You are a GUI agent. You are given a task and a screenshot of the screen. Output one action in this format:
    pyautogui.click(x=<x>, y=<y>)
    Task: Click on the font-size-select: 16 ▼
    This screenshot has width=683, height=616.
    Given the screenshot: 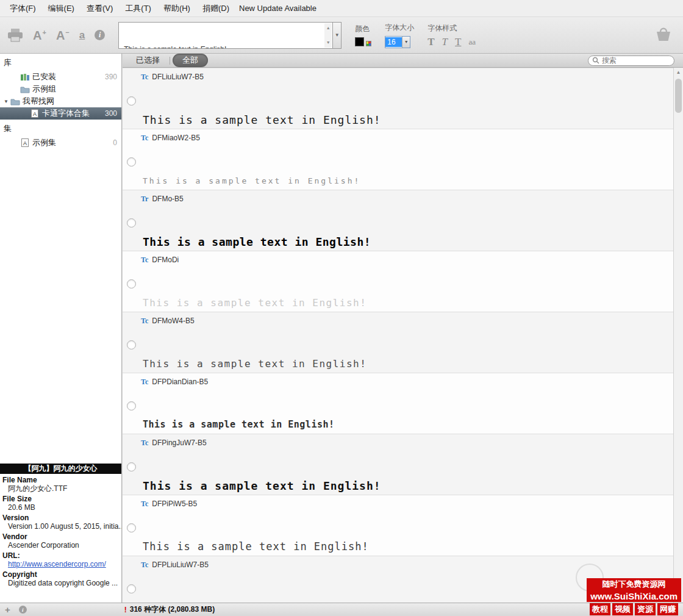 What is the action you would take?
    pyautogui.click(x=398, y=42)
    